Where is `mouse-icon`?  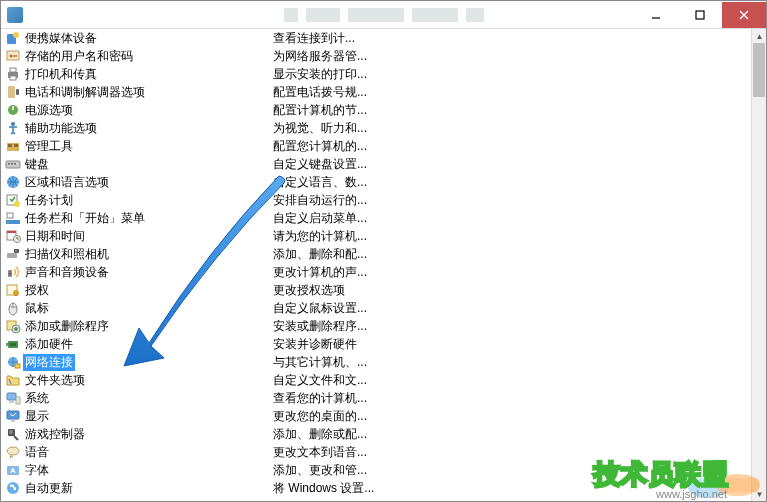
mouse-icon is located at coordinates (13, 308).